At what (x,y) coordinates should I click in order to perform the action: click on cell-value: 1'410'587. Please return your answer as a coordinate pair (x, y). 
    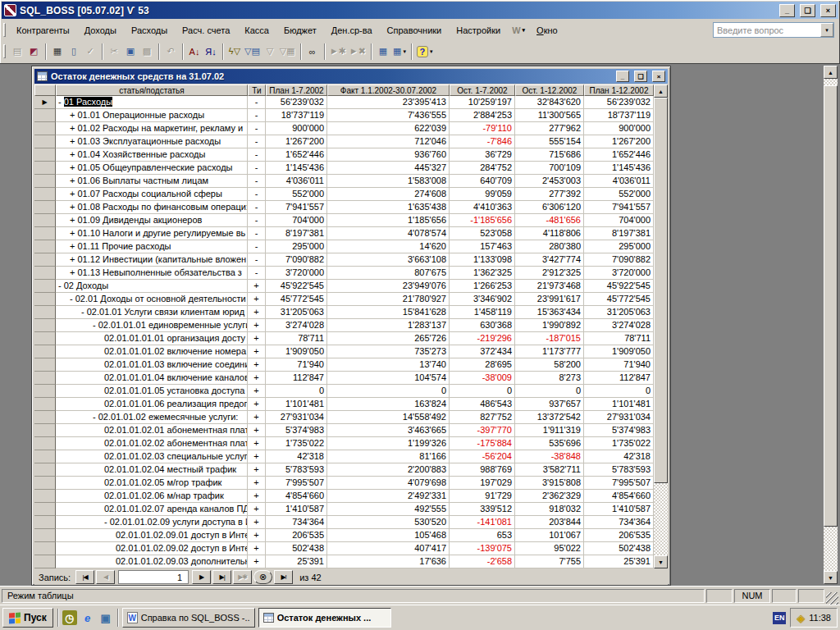
    Looking at the image, I should click on (297, 509).